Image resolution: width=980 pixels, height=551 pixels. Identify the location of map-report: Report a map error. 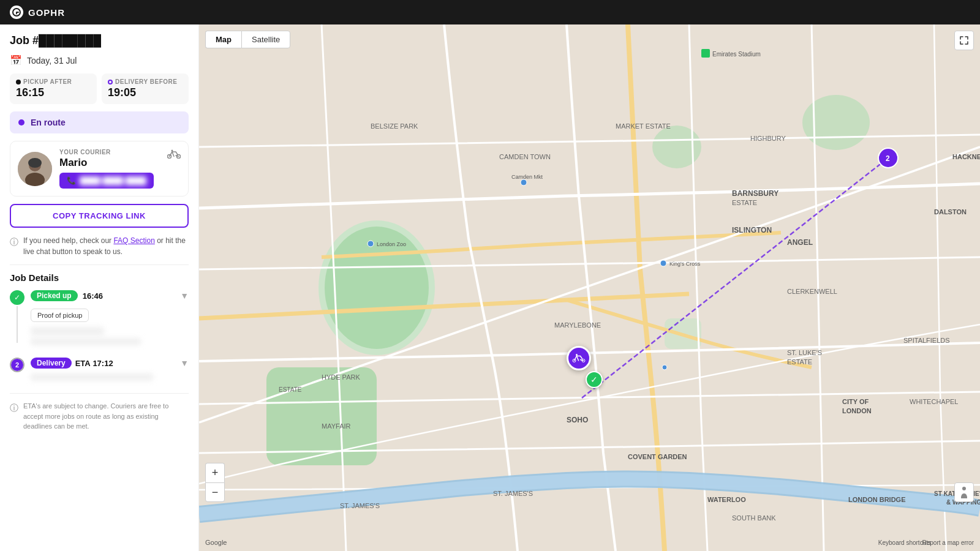
(948, 542).